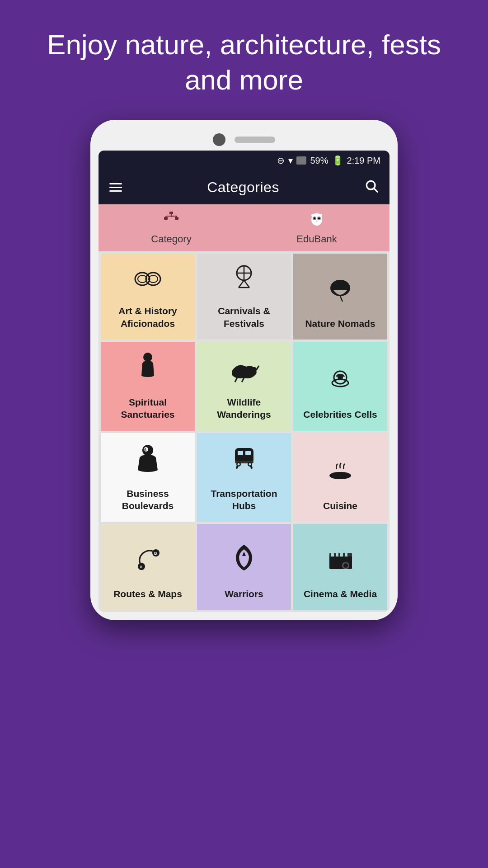  Describe the element at coordinates (116, 187) in the screenshot. I see `hamburger-menu` at that location.